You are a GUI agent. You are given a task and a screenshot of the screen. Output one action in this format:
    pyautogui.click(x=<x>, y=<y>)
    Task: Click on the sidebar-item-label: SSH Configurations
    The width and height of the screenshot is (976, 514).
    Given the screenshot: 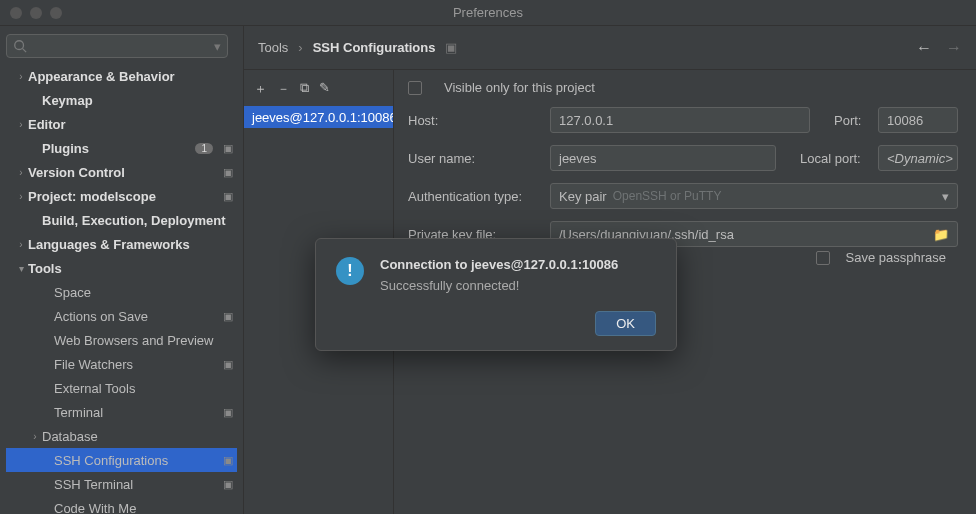 What is the action you would take?
    pyautogui.click(x=136, y=460)
    